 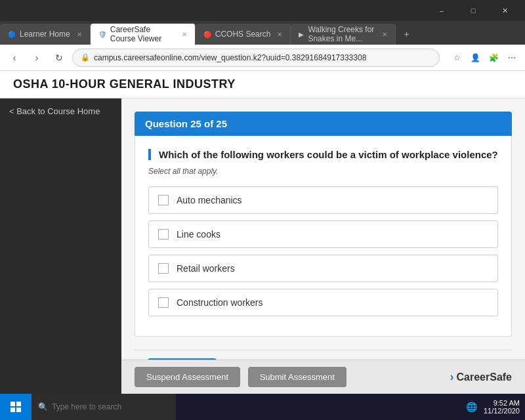 I want to click on answer-text-4: Construction workers, so click(x=220, y=303).